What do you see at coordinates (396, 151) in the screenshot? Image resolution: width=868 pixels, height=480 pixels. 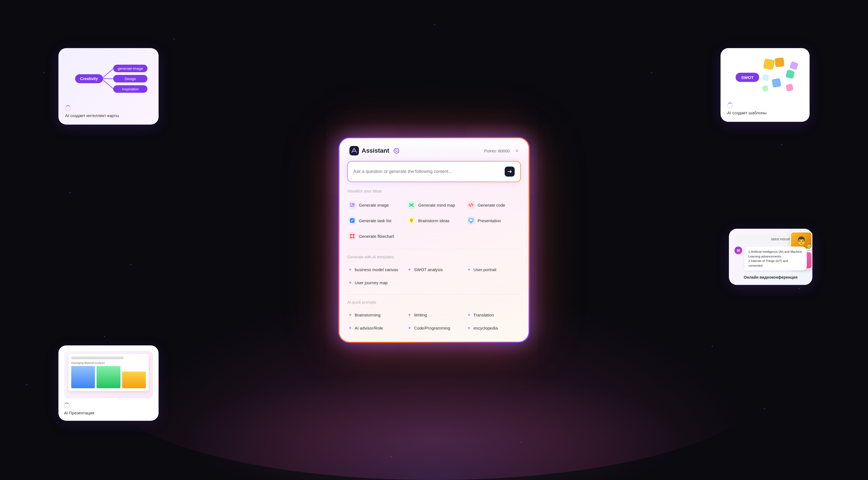 I see `assistant-search-icon` at bounding box center [396, 151].